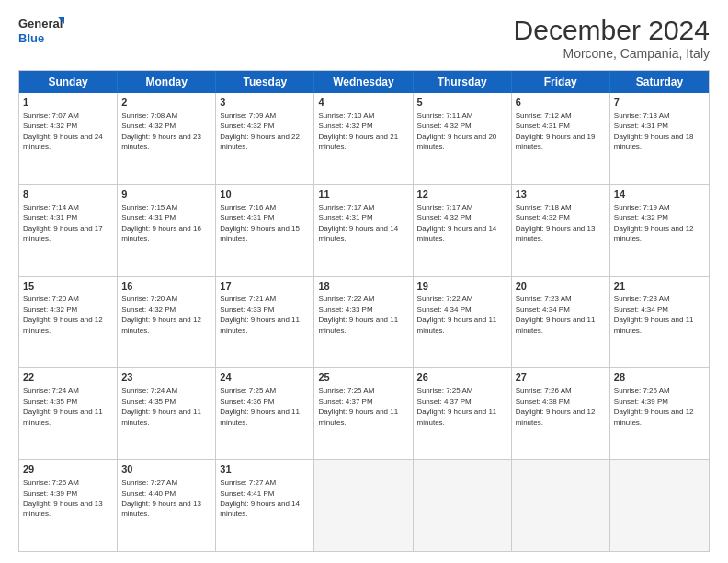  I want to click on day-number: 8, so click(68, 195).